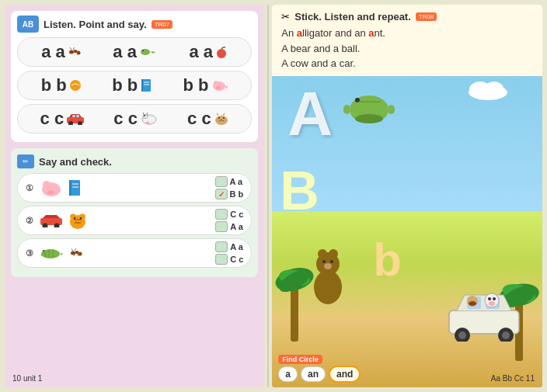 The height and width of the screenshot is (392, 547). I want to click on check-pig-icon, so click(51, 188).